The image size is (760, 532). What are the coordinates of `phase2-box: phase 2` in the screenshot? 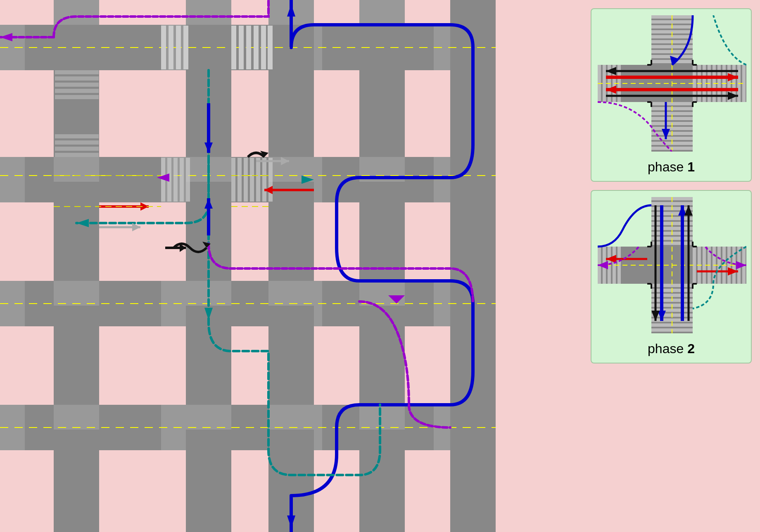 It's located at (671, 277).